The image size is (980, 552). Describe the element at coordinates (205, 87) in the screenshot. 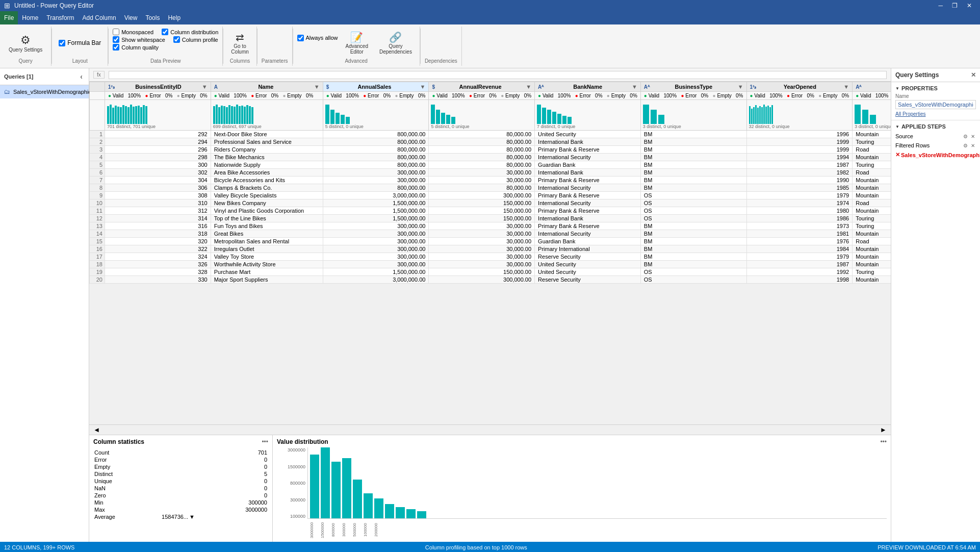

I see `businessentityid-filter-icon: ▼` at that location.